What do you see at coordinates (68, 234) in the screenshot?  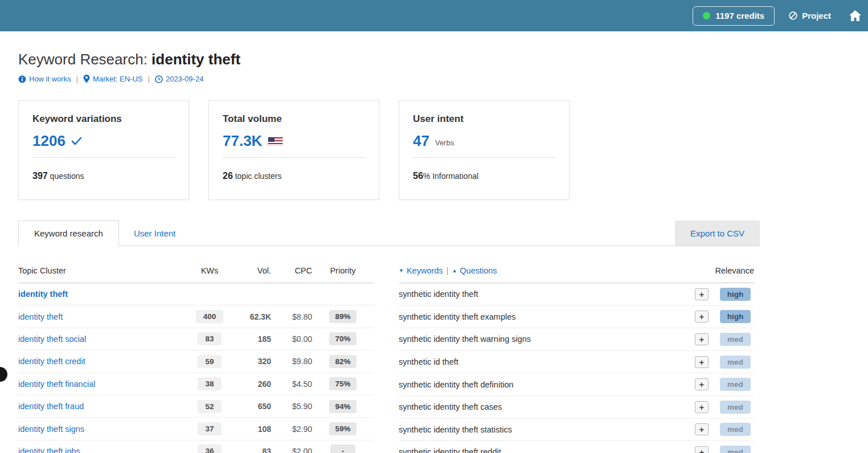 I see `tab-keyword-research: Keyword research` at bounding box center [68, 234].